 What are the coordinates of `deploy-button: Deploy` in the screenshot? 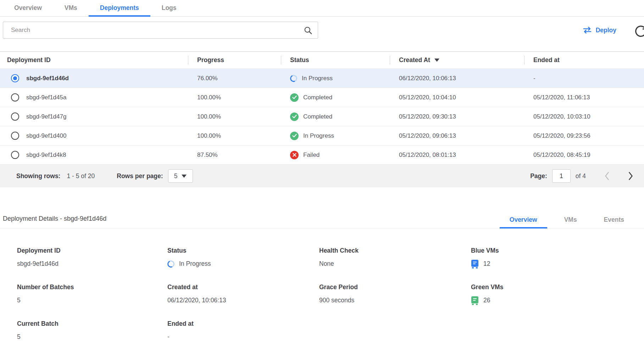 It's located at (599, 30).